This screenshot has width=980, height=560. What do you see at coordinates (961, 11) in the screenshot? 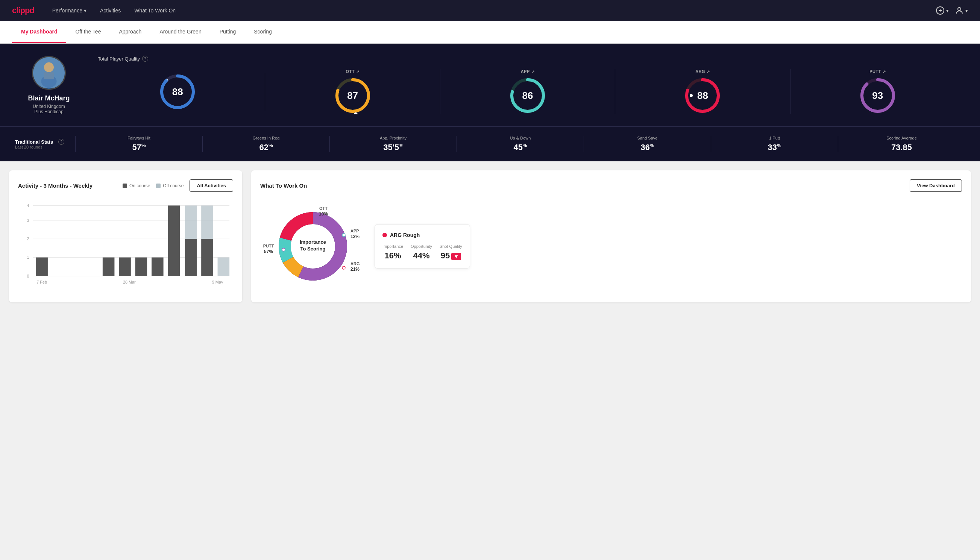
I see `user-button: ▾` at bounding box center [961, 11].